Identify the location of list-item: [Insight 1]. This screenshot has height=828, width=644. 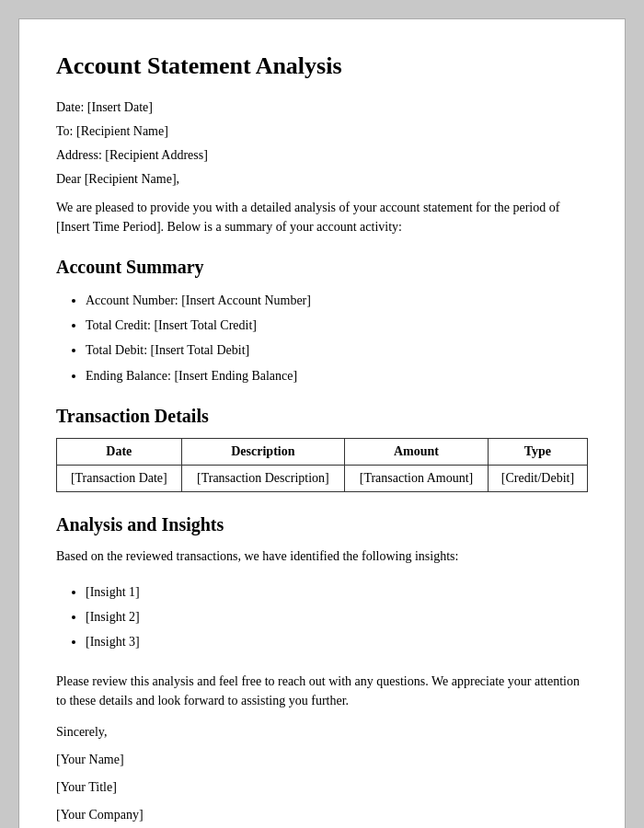
(337, 592).